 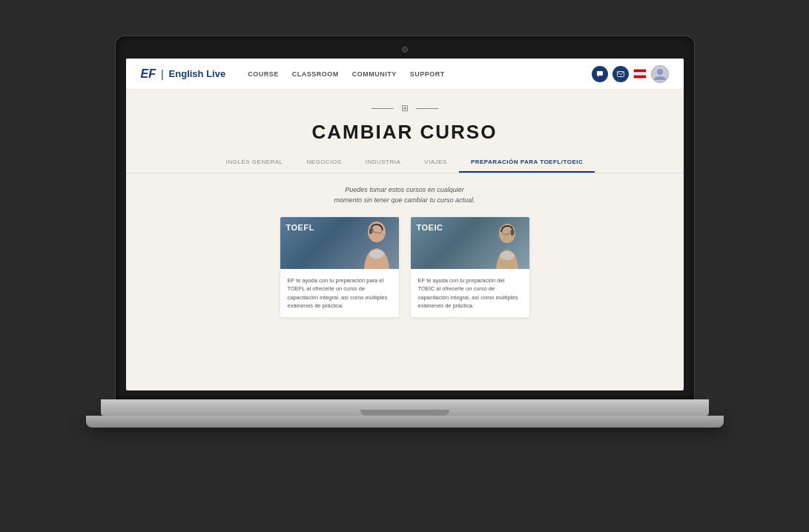 I want to click on logo-ef: EF, so click(x=148, y=74).